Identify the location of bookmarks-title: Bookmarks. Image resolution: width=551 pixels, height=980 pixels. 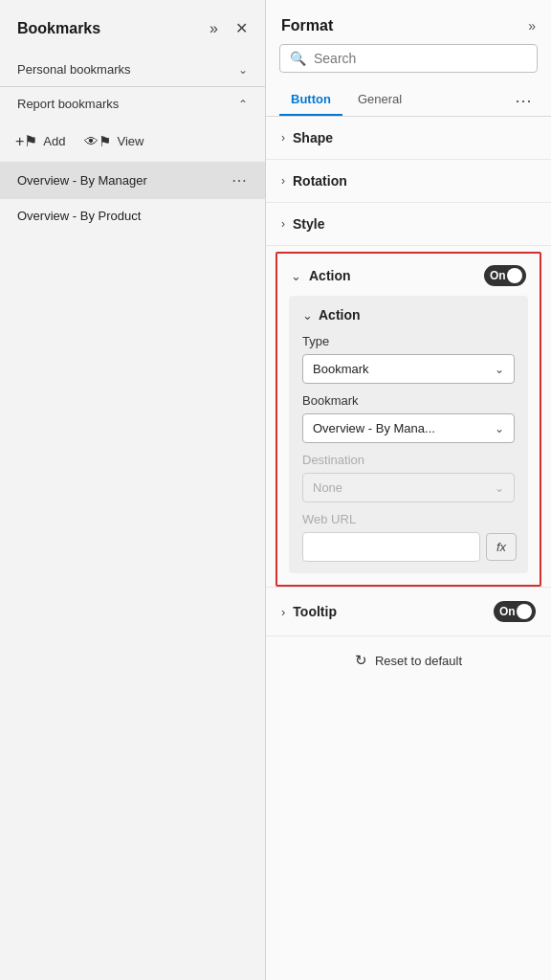
(59, 29).